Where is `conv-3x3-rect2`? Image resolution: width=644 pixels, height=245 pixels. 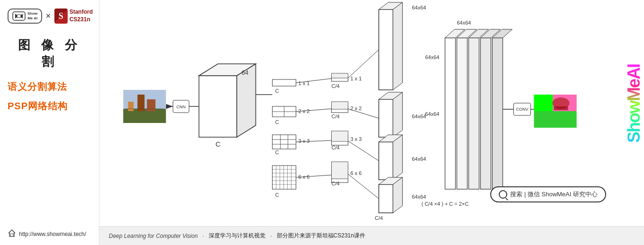
conv-3x3-rect2 is located at coordinates (340, 136).